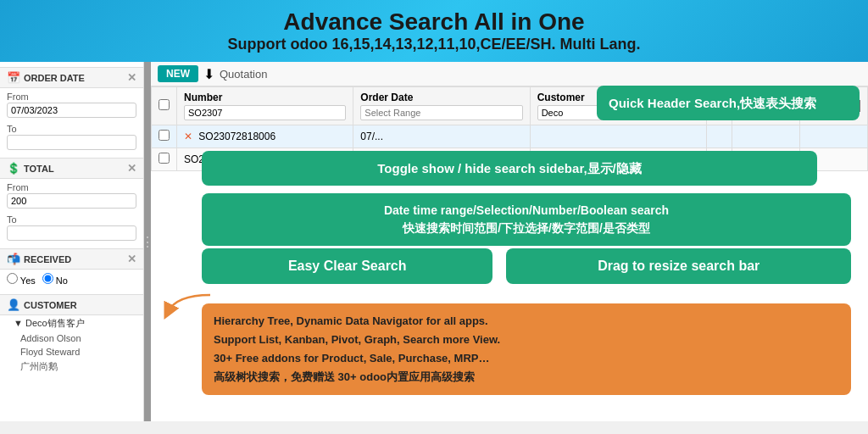  What do you see at coordinates (147, 242) in the screenshot?
I see `sidebar-resize-handle` at bounding box center [147, 242].